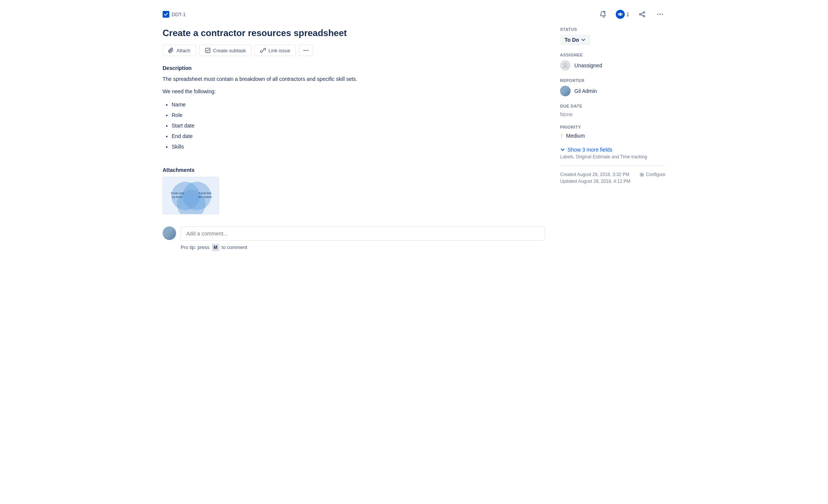  What do you see at coordinates (354, 191) in the screenshot?
I see `attachments-section: Attachments Foods sold by Acme Foods tha…` at bounding box center [354, 191].